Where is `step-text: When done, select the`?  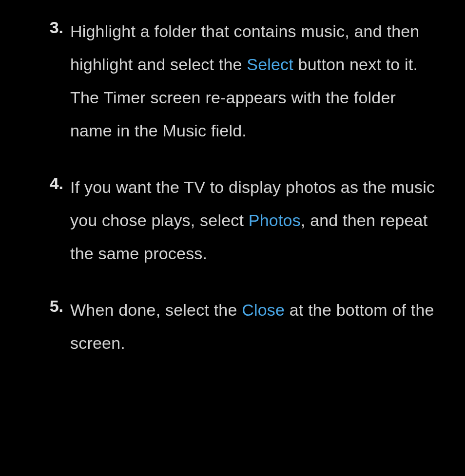 step-text: When done, select the is located at coordinates (156, 310).